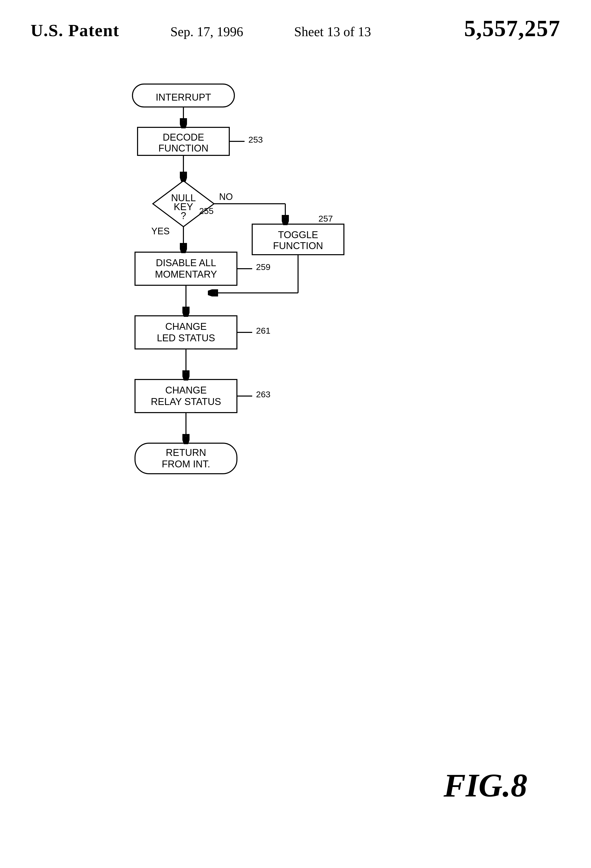 The height and width of the screenshot is (868, 591). Describe the element at coordinates (512, 28) in the screenshot. I see `patent-number: 5,557,257` at that location.